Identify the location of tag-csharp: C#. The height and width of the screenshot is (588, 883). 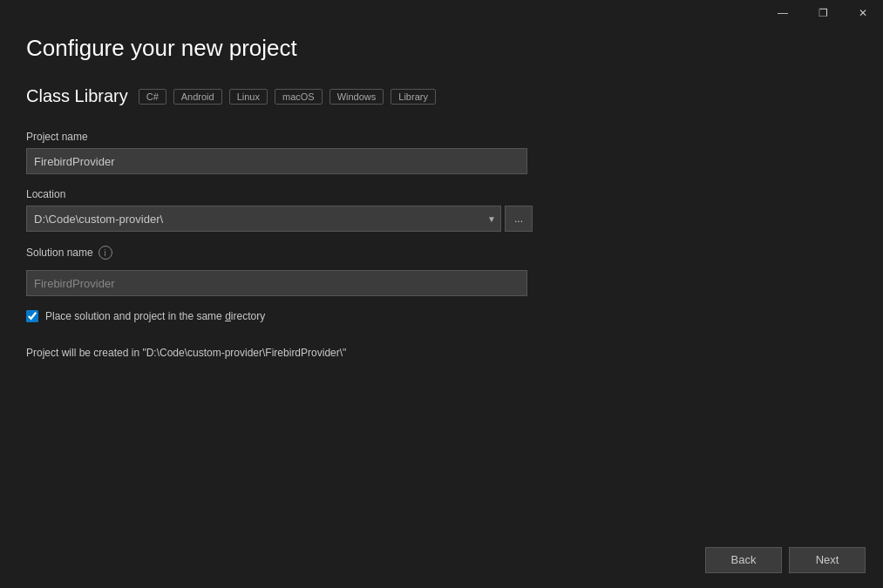
(153, 97).